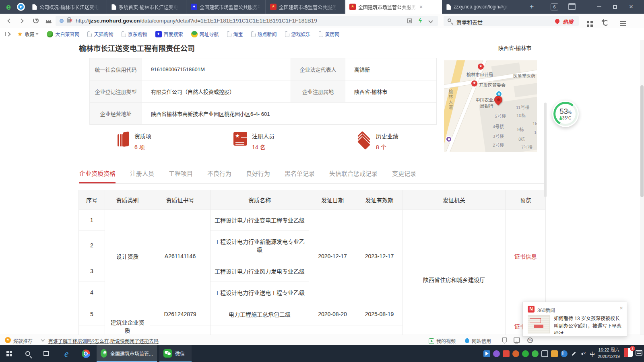 This screenshot has width=644, height=362. I want to click on qual-name-cell, so click(260, 330).